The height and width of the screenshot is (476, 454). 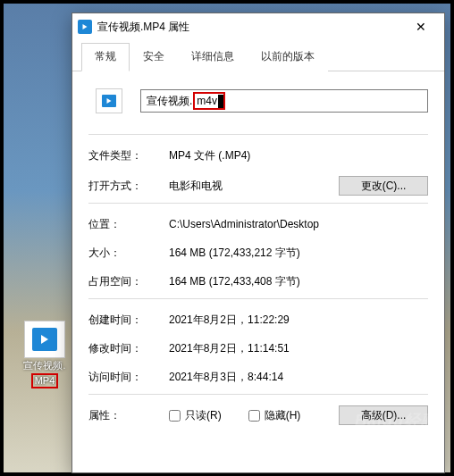 What do you see at coordinates (45, 355) in the screenshot?
I see `desktop-file-icon: 宣传视频. MP4` at bounding box center [45, 355].